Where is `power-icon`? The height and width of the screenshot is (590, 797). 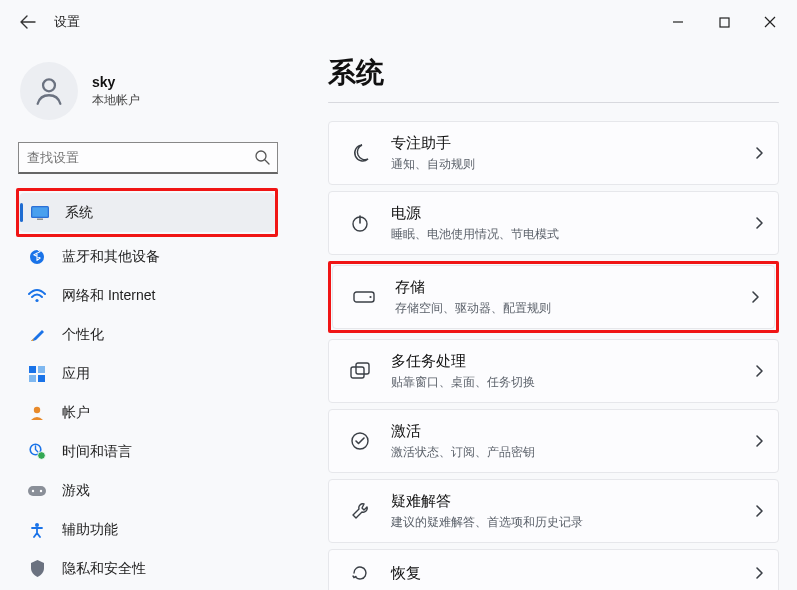 power-icon is located at coordinates (360, 223).